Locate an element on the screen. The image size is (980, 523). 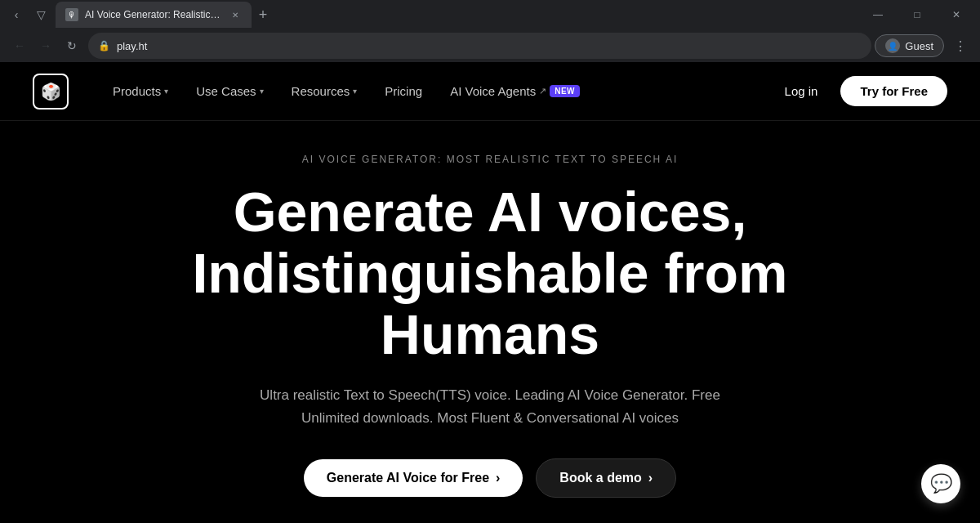
chat-icon: 💬 is located at coordinates (941, 484).